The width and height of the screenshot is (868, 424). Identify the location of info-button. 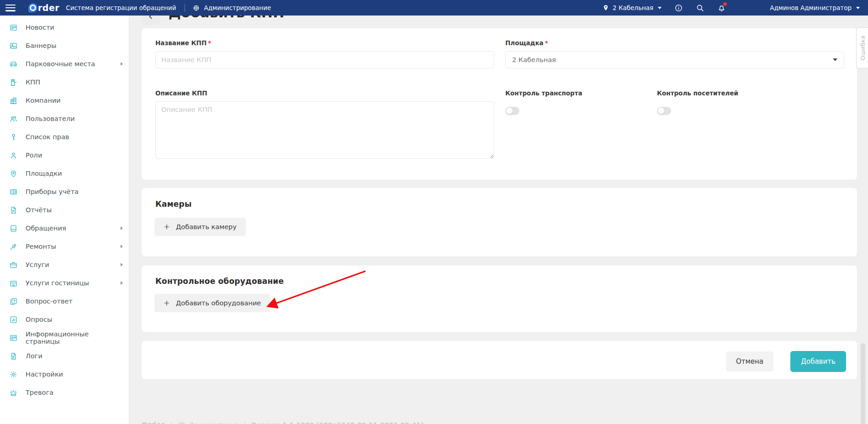
(679, 8).